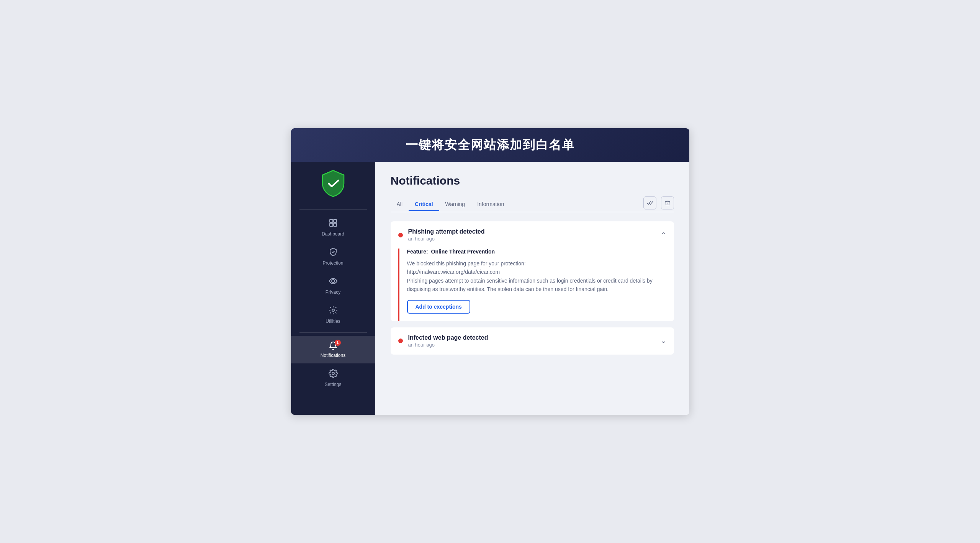 Image resolution: width=980 pixels, height=543 pixels. I want to click on sidebar-item-settings: Settings, so click(333, 378).